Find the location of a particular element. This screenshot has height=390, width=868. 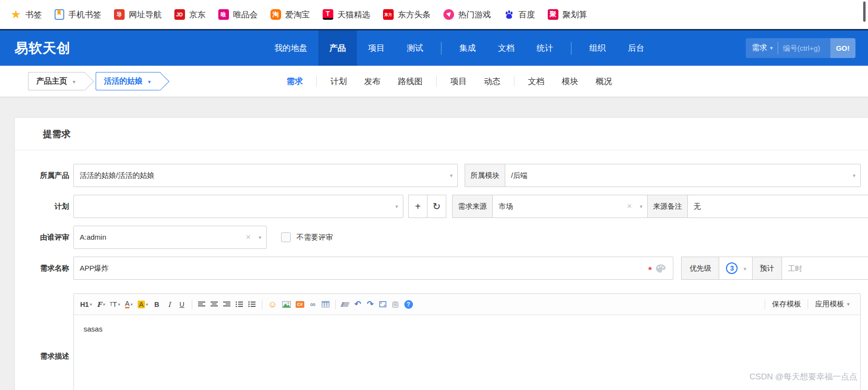

source-note-field: 无 is located at coordinates (778, 206).